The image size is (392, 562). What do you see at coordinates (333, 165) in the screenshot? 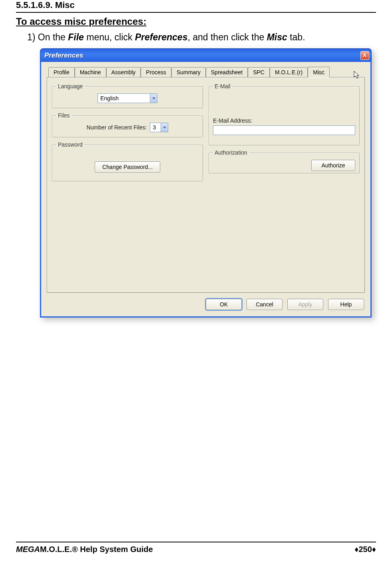
I see `authorize-button: Authorize` at bounding box center [333, 165].